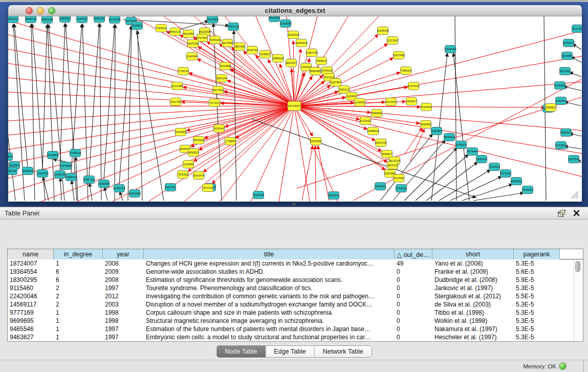 This screenshot has height=372, width=588. What do you see at coordinates (123, 272) in the screenshot?
I see `table-cell: 2009` at bounding box center [123, 272].